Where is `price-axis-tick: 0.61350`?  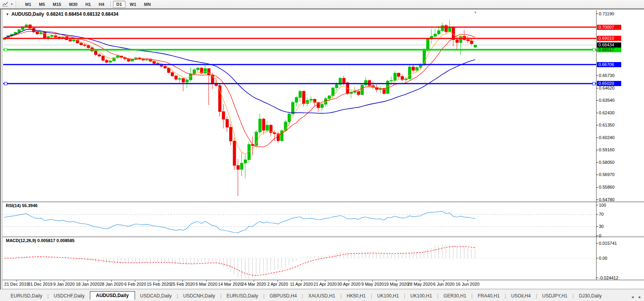
price-axis-tick: 0.61350 is located at coordinates (607, 125).